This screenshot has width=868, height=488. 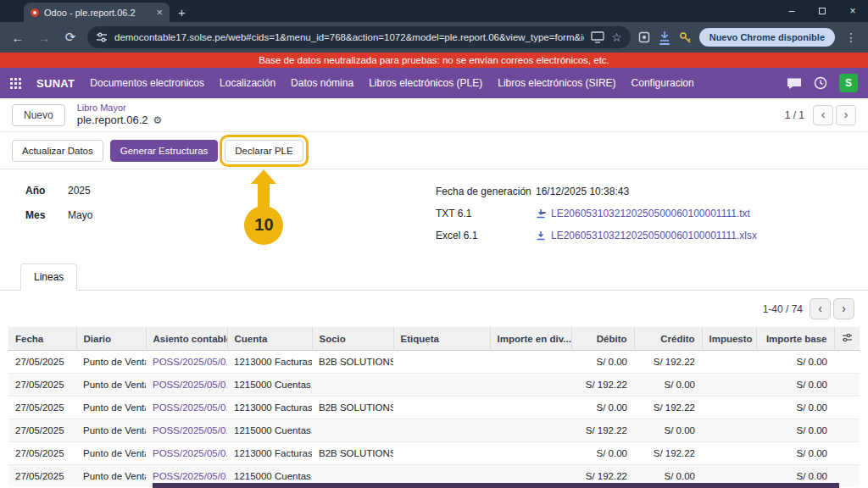 What do you see at coordinates (270, 430) in the screenshot?
I see `cell-cuenta: 1215000 Cuentas...` at bounding box center [270, 430].